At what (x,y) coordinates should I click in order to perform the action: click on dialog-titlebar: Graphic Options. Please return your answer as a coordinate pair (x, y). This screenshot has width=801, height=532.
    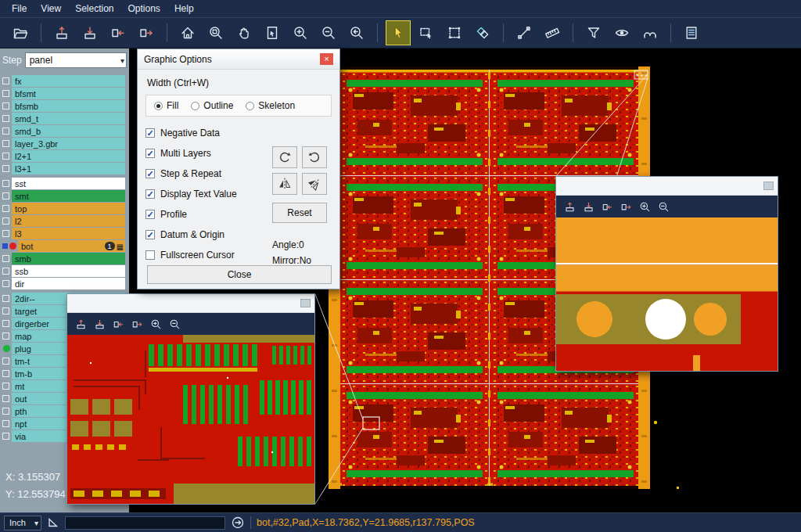
    Looking at the image, I should click on (239, 59).